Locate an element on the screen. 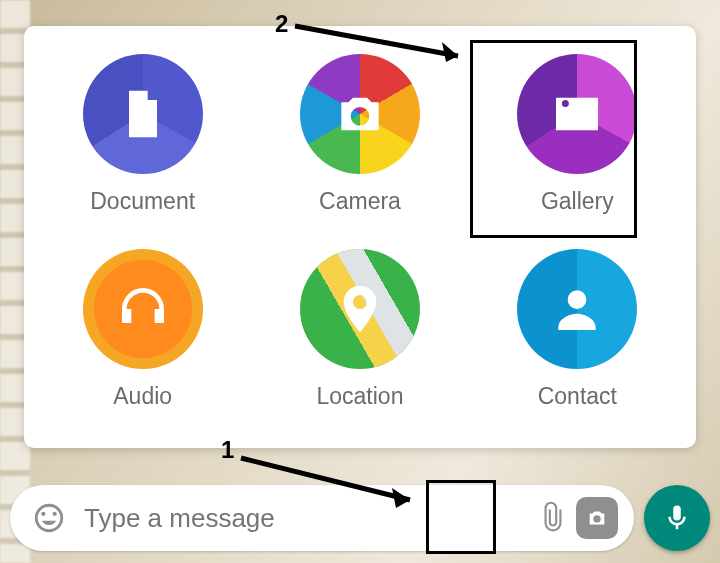 This screenshot has width=720, height=563. emoji-button is located at coordinates (49, 518).